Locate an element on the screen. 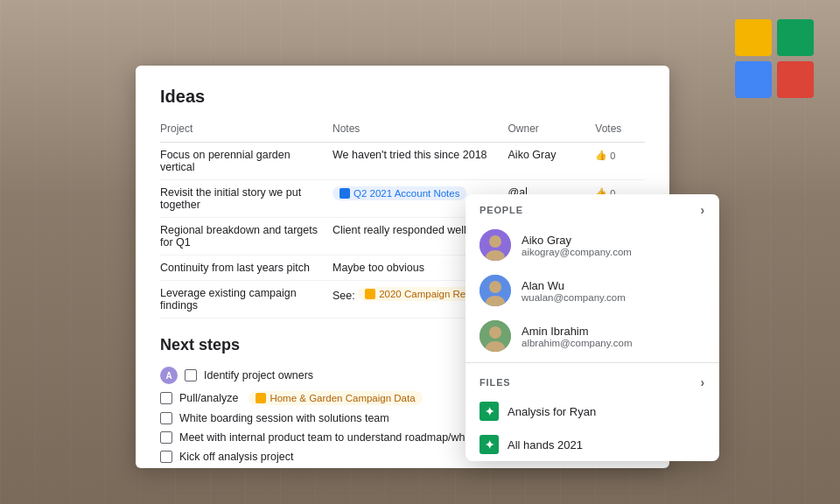 This screenshot has width=840, height=504. notes-cell: We haven't tried this since 2018 is located at coordinates (420, 161).